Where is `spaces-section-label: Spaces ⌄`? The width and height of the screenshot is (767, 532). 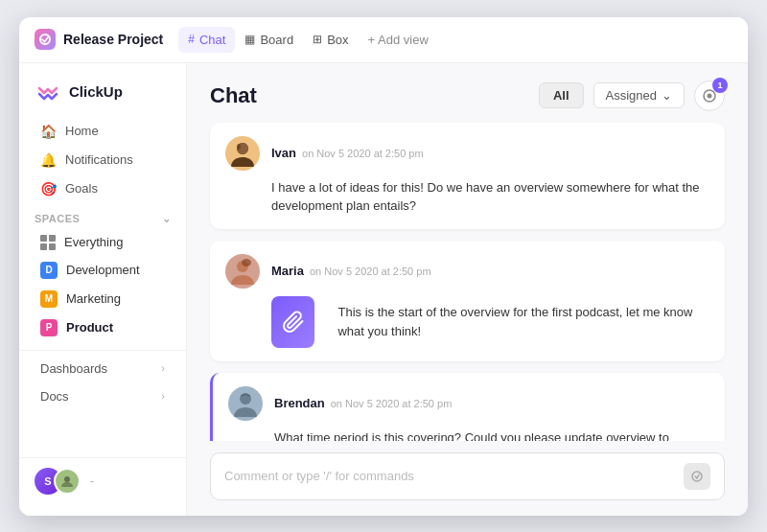
spaces-section-label: Spaces ⌄ is located at coordinates (103, 217).